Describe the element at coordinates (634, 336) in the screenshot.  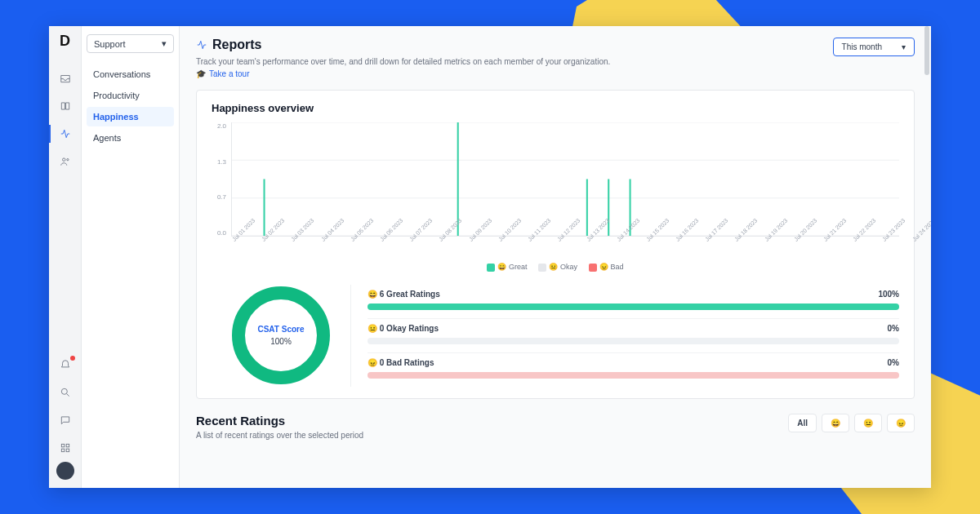
I see `dist-row-okay: 😐 0 Okay Ratings0%` at that location.